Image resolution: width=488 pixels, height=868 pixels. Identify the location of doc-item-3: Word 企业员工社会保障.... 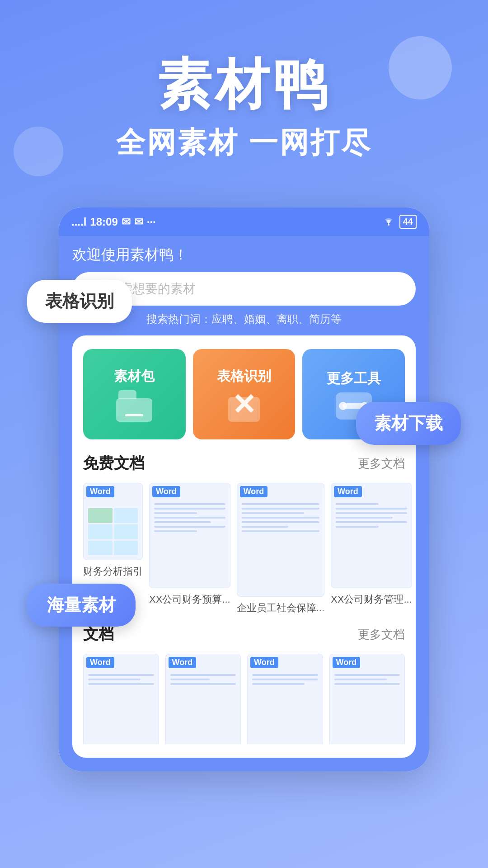
(281, 549).